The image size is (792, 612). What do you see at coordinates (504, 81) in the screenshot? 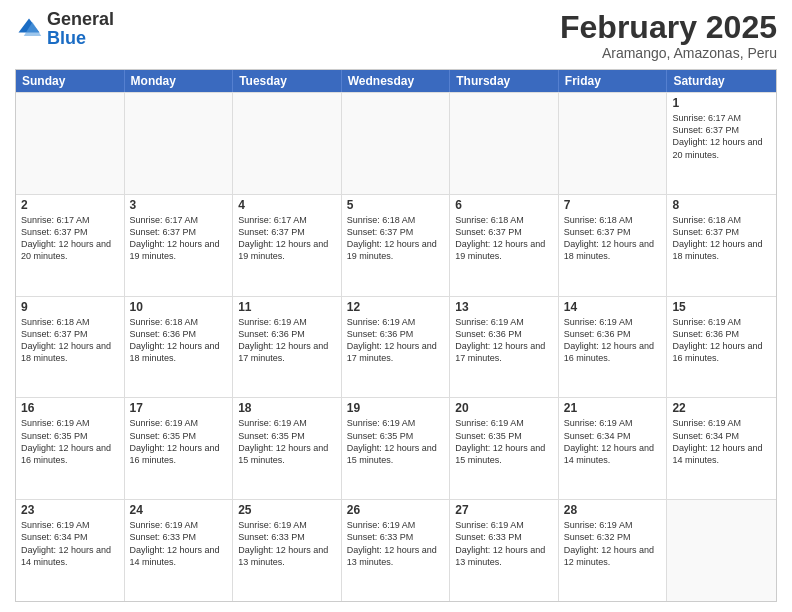
I see `header-day-thursday: Thursday` at bounding box center [504, 81].